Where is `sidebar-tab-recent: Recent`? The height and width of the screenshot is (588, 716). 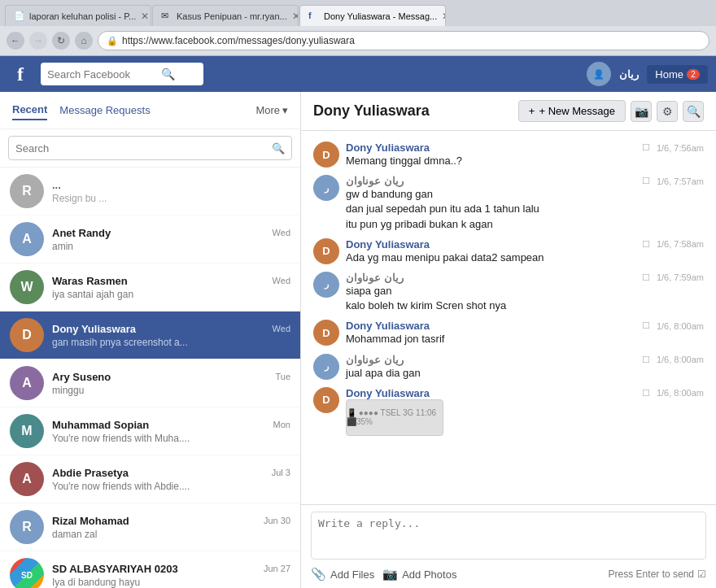 sidebar-tab-recent: Recent is located at coordinates (29, 111).